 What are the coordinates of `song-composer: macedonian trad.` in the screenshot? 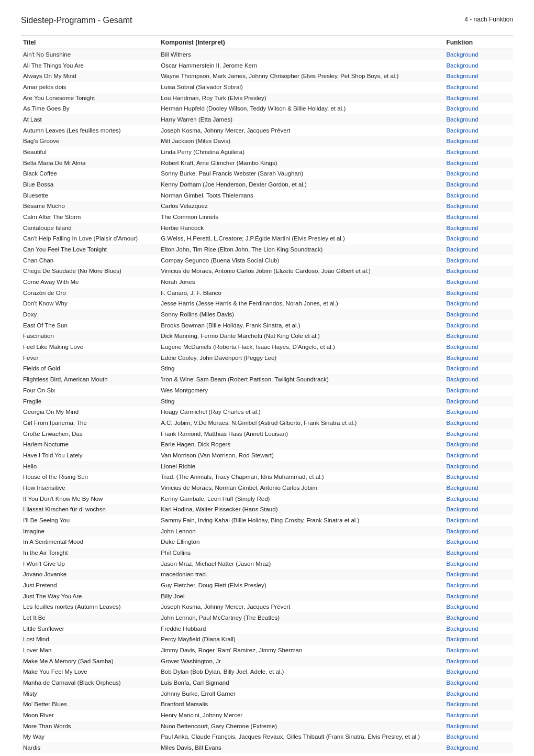 It's located at (302, 574).